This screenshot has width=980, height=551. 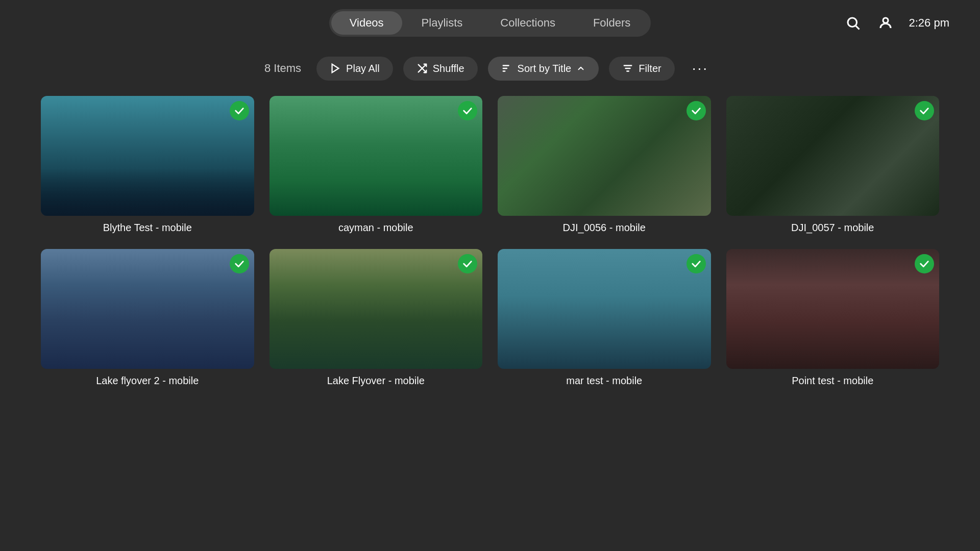 I want to click on top-bar: Videos Playlists Collections Folders 2:2…, so click(x=490, y=23).